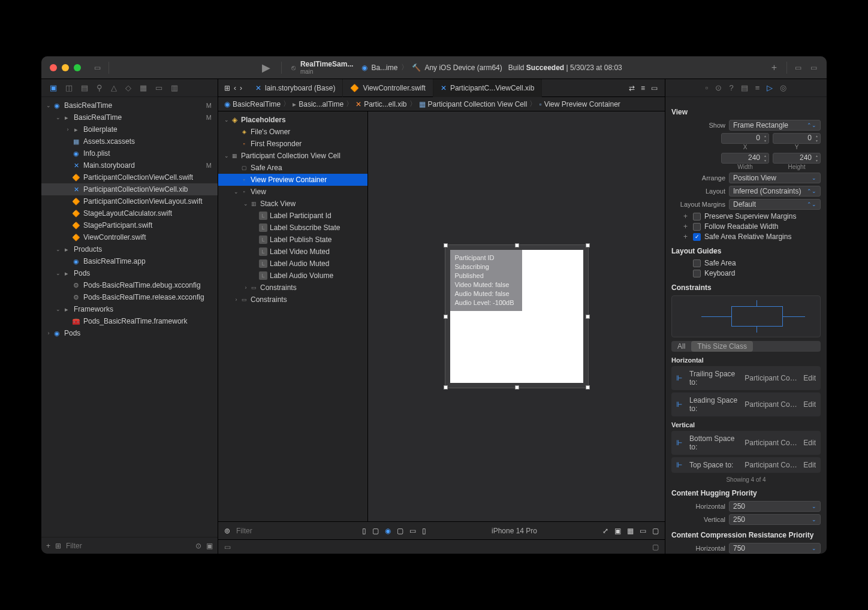 This screenshot has height=610, width=868. Describe the element at coordinates (48, 546) in the screenshot. I see `add-file-icon: +` at that location.